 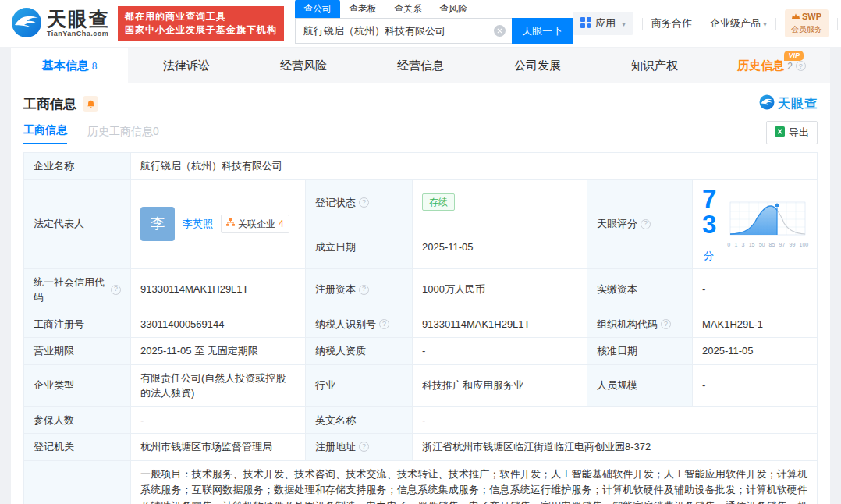 What do you see at coordinates (755, 289) in the screenshot?
I see `paid-capital-value: -` at bounding box center [755, 289].